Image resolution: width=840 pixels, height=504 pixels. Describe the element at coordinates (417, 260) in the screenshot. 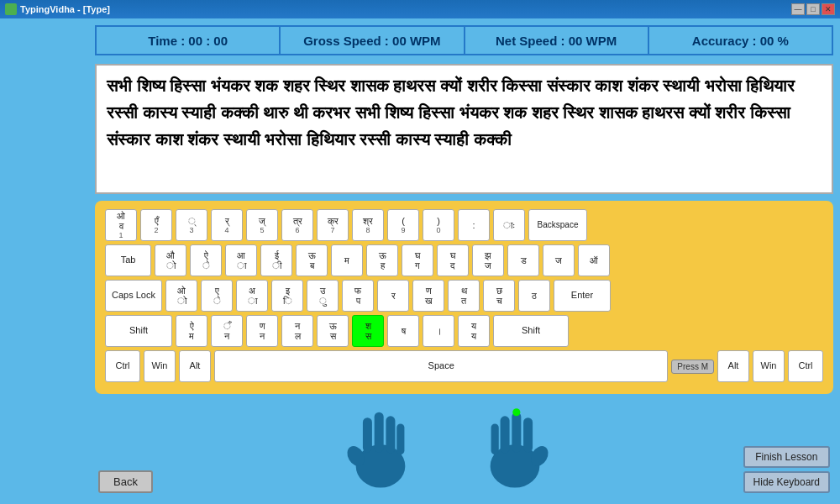

I see `key-gh-g: घग` at that location.